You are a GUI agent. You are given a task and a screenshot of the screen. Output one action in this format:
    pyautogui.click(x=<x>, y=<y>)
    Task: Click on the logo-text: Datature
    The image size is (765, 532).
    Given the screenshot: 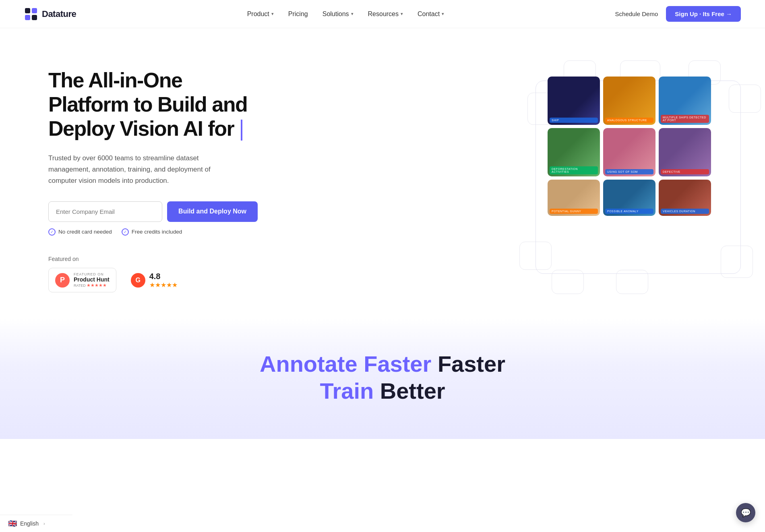 What is the action you would take?
    pyautogui.click(x=59, y=14)
    